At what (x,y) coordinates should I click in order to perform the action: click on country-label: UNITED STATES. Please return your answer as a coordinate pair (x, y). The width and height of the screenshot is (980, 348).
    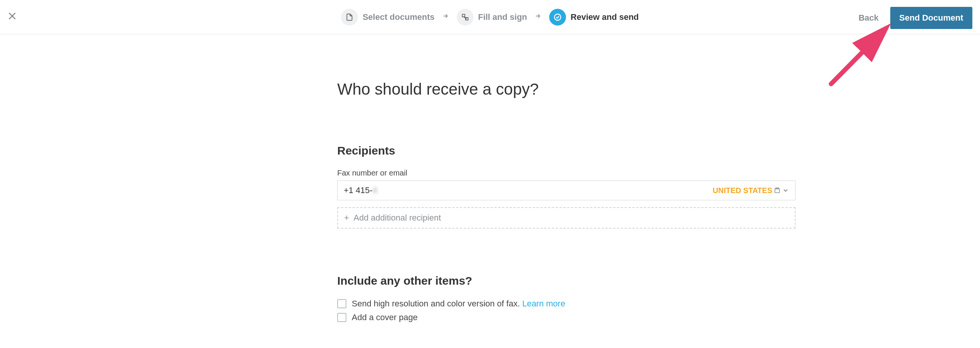
    Looking at the image, I should click on (742, 191).